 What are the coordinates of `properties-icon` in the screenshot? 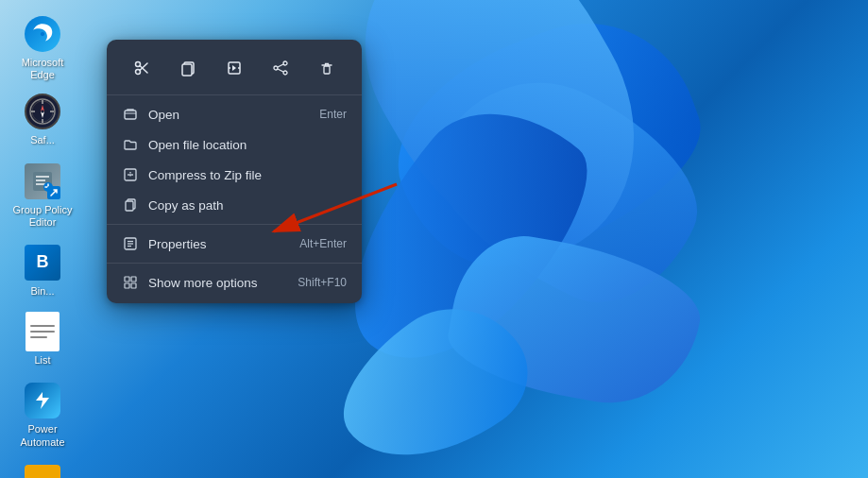 It's located at (130, 244).